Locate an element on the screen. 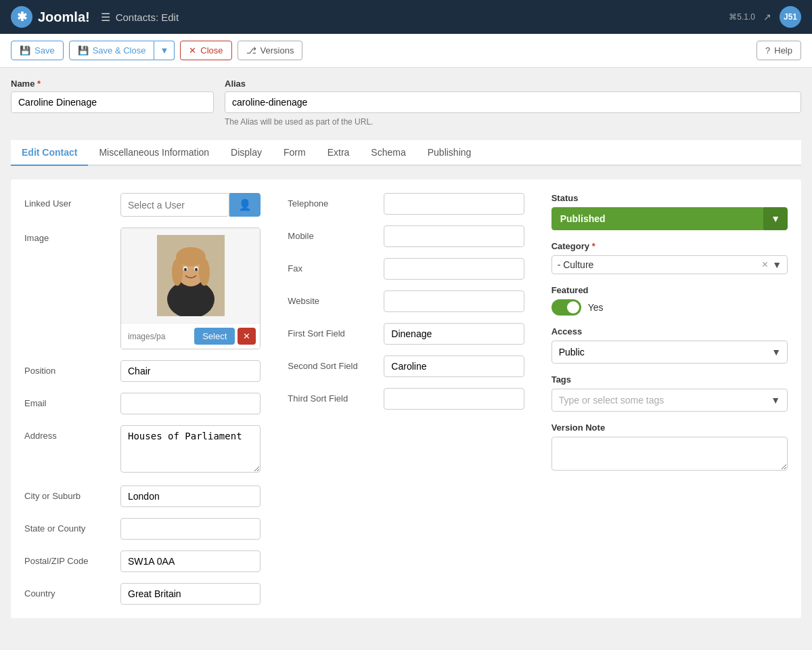  toolbar: 💾 Save 💾 Save & Close ▼ ✕ Close ⎇ Versio… is located at coordinates (406, 51).